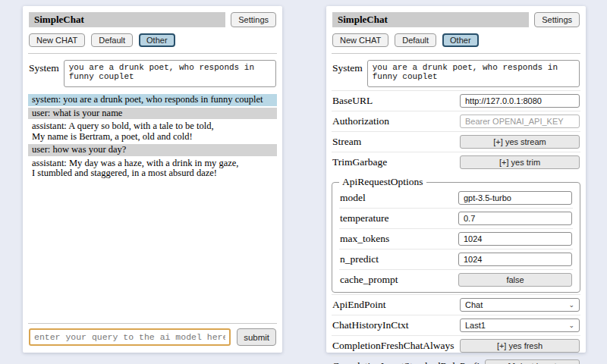  I want to click on trimgarbage-row: TrimGarbage [+] yes trim, so click(456, 162).